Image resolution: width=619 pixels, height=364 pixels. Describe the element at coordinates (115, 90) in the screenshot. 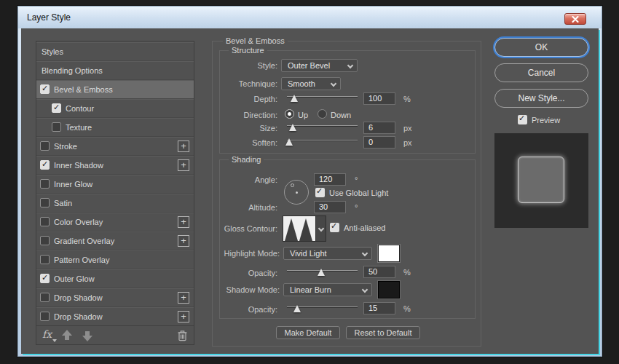

I see `sidebar-item-bevel-emboss: ✓Bevel & Emboss` at that location.